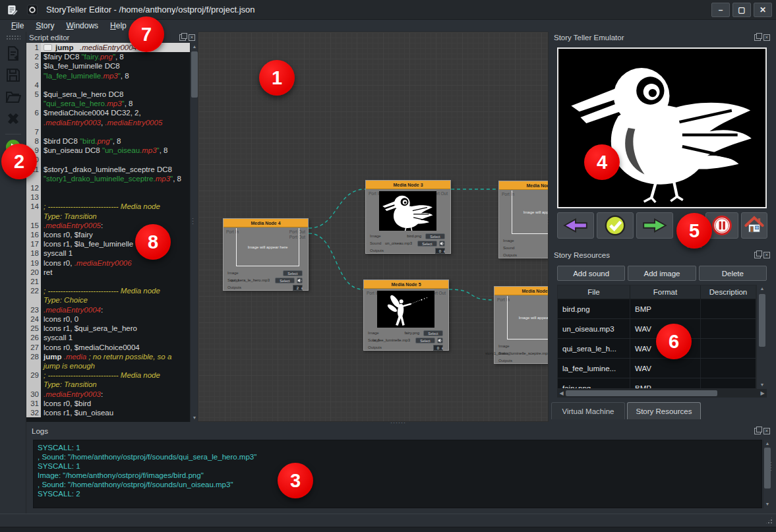 Image resolution: width=776 pixels, height=532 pixels. What do you see at coordinates (588, 411) in the screenshot?
I see `tab-virtual-machine: Virtual Machine` at bounding box center [588, 411].